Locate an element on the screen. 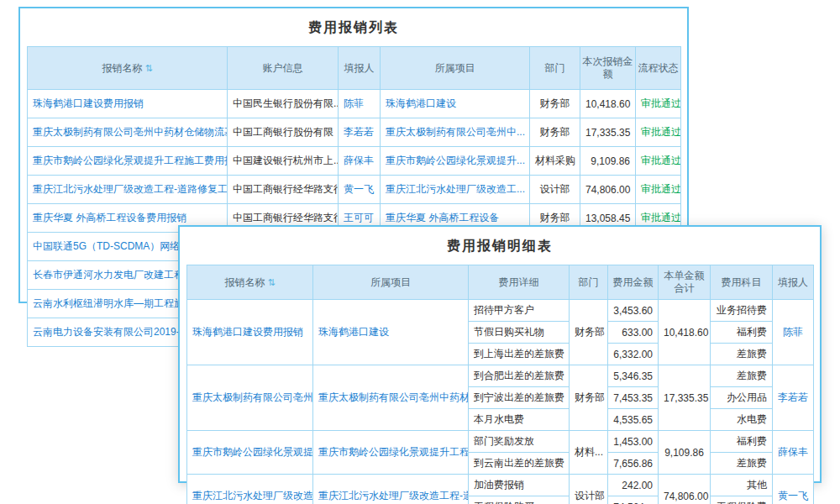 Image resolution: width=840 pixels, height=504 pixels. project-link: 重庆太极制药有限公司亳州中... is located at coordinates (455, 132).